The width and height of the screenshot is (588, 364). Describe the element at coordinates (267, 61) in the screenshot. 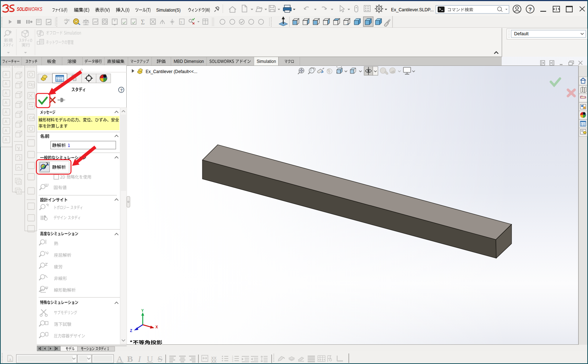

I see `svg-text: Simulation` at that location.